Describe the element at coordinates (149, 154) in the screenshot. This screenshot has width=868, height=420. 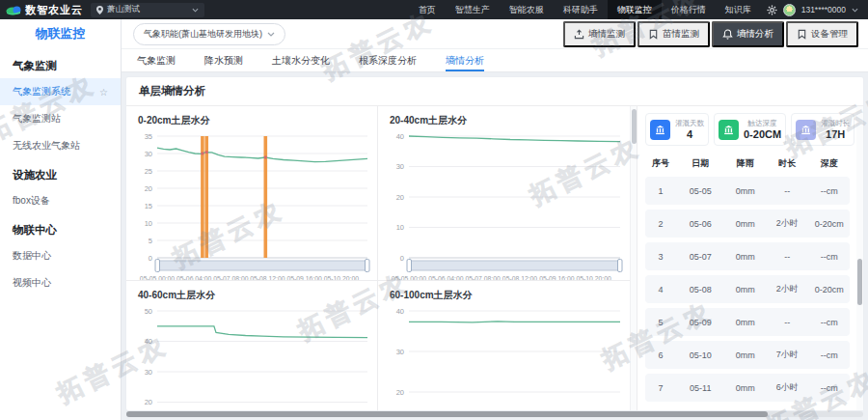
I see `svg-text: 30` at that location.